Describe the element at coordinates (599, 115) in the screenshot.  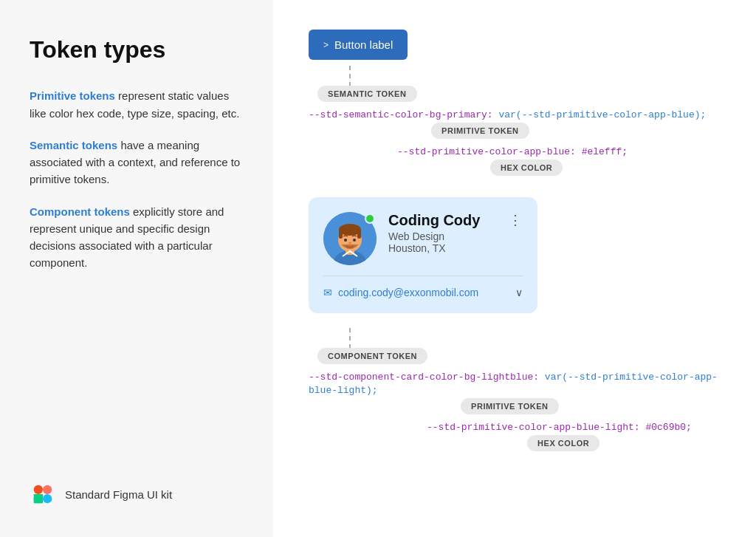
I see `semantic-code-val: var(--std-primitive-color-app-blue);` at that location.